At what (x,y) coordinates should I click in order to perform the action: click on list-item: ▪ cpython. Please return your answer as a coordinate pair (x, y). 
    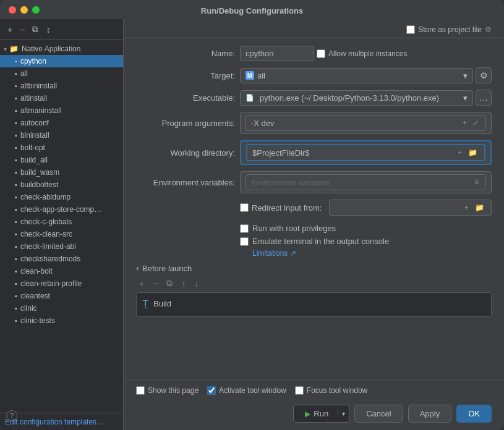
    Looking at the image, I should click on (62, 61).